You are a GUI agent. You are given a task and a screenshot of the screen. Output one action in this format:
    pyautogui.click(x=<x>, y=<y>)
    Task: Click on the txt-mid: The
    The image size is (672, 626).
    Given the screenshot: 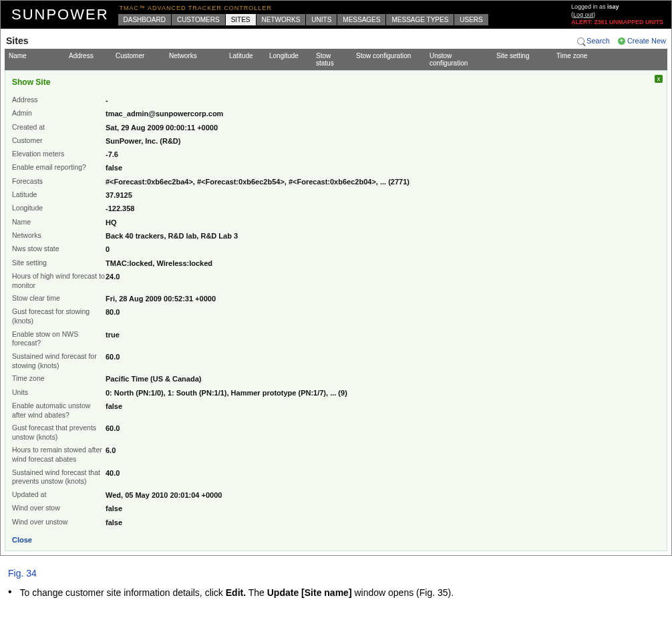 What is the action you would take?
    pyautogui.click(x=257, y=593)
    